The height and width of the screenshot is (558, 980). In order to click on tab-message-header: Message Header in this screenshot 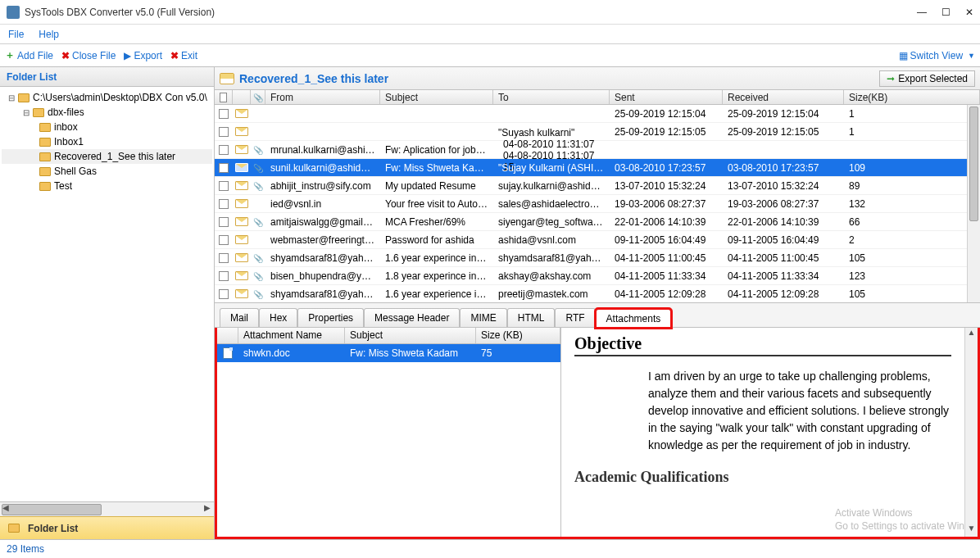, I will do `click(411, 318)`.